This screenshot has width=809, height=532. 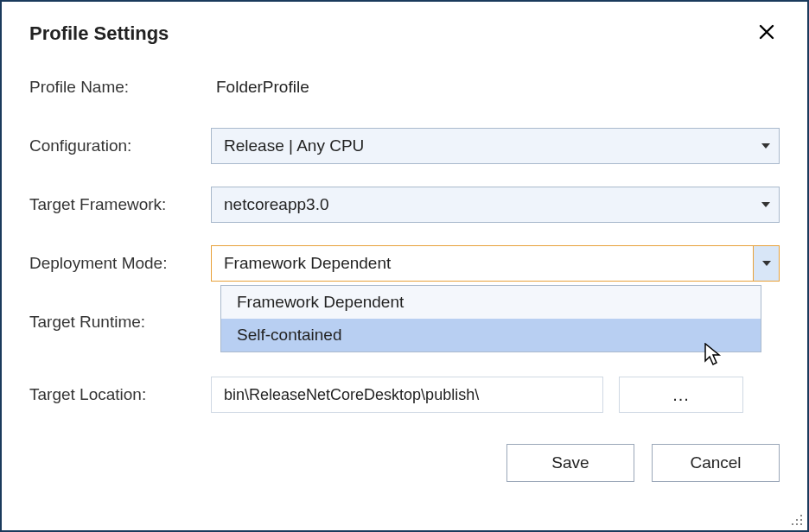 What do you see at coordinates (308, 263) in the screenshot?
I see `deployment-mode-selected: Framework Dependent` at bounding box center [308, 263].